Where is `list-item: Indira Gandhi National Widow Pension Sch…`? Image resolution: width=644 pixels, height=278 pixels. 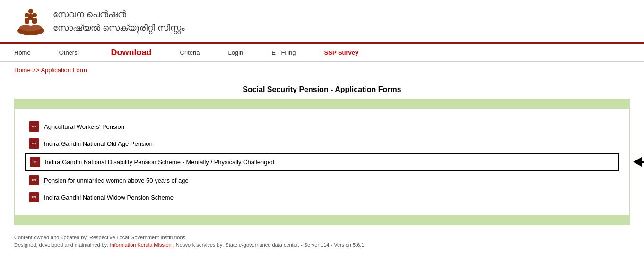
list-item: Indira Gandhi National Widow Pension Sch… is located at coordinates (322, 197).